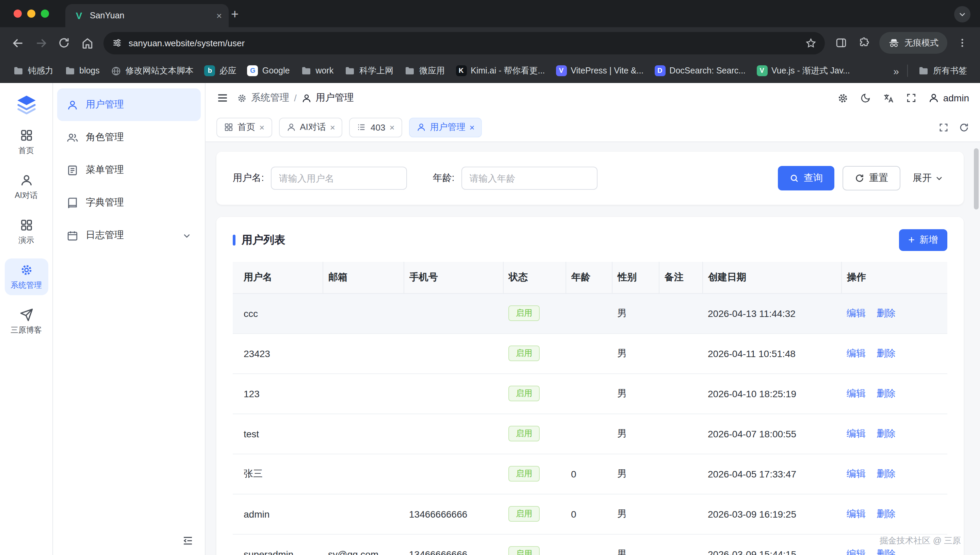 This screenshot has height=555, width=980. I want to click on username-filter-input, so click(339, 178).